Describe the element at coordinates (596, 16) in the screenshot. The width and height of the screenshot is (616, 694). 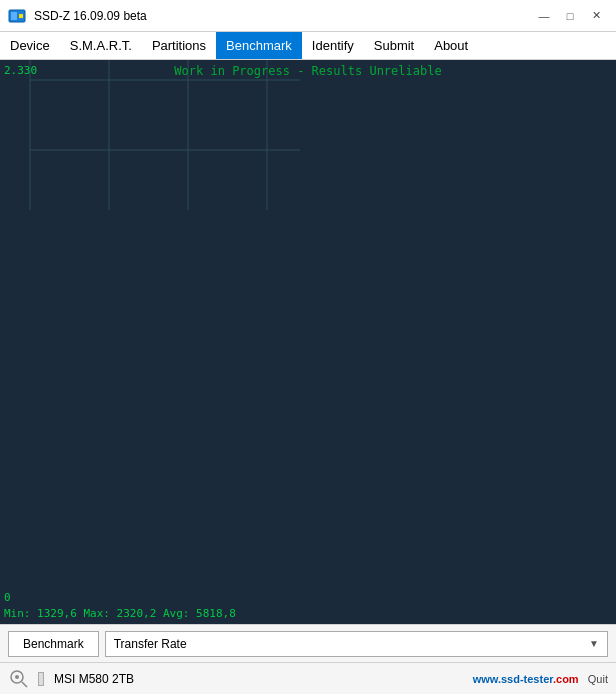
I see `close-button: ✕` at that location.